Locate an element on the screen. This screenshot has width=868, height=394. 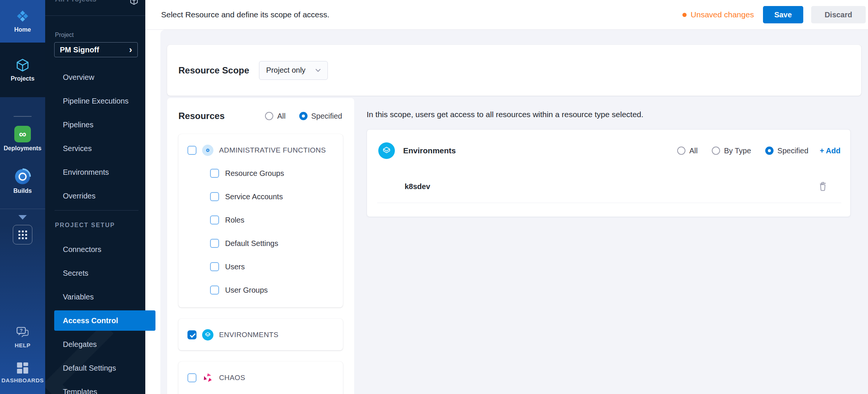
builds-icon is located at coordinates (23, 177).